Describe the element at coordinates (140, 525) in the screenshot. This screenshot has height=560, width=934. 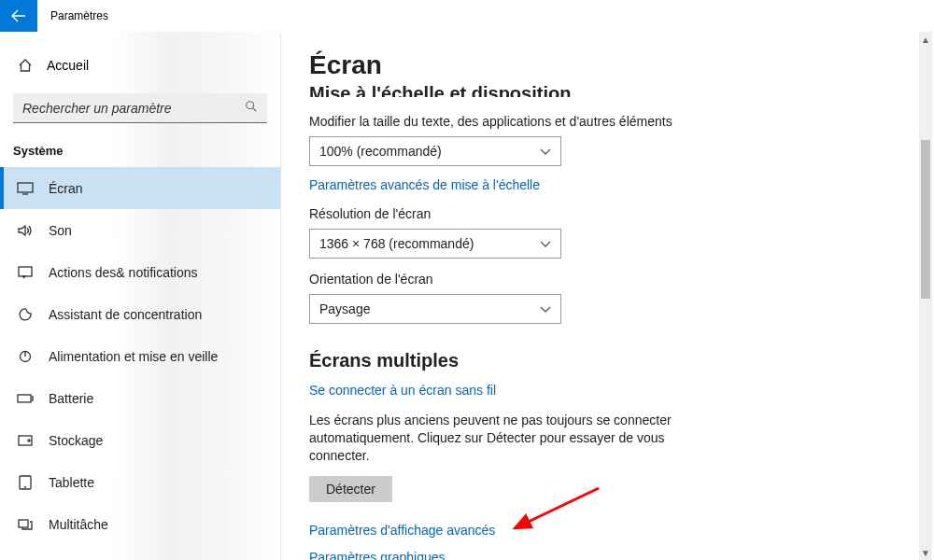
I see `sidebar-item-multitask: Multitâche` at that location.